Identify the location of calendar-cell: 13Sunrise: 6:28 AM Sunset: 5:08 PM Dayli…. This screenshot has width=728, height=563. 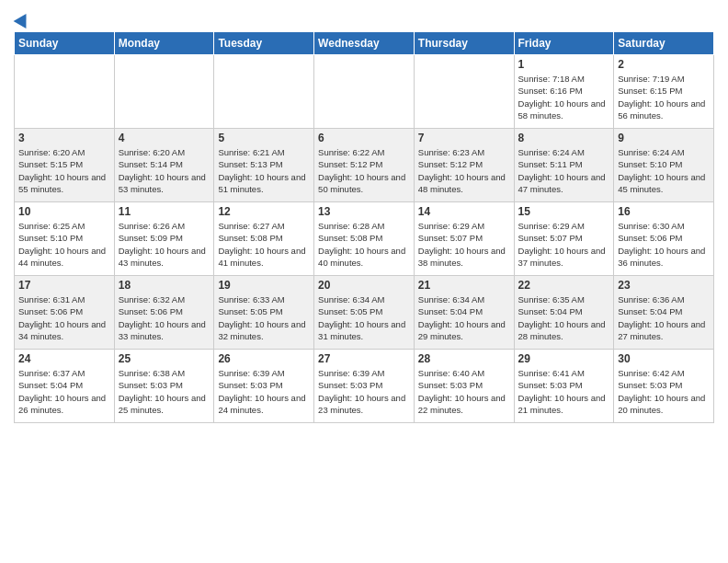
(364, 239).